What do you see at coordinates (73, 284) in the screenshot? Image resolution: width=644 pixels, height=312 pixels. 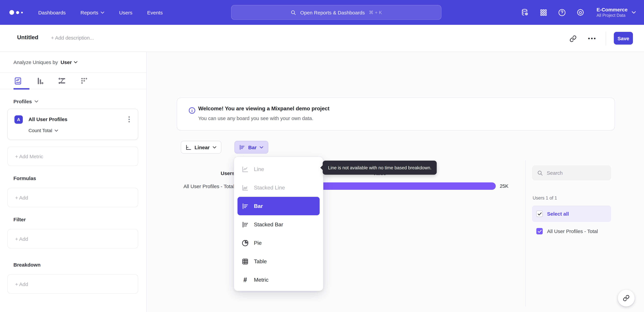 I see `add-breakdown-button: + Add` at bounding box center [73, 284].